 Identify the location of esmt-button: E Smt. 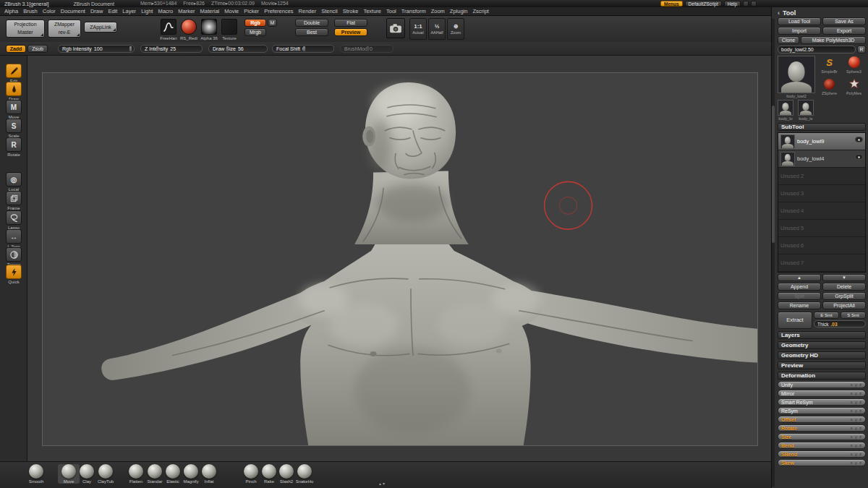
(826, 315).